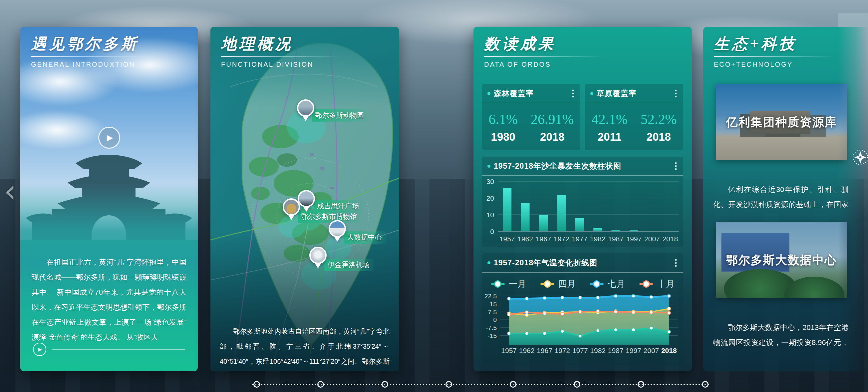  Describe the element at coordinates (552, 119) in the screenshot. I see `stat-value: 26.91%` at that location.